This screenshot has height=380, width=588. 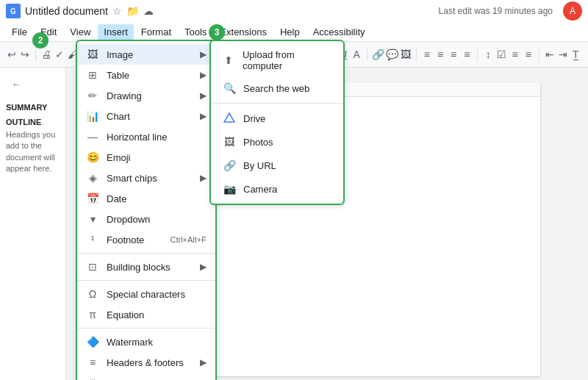 I want to click on submenu-camera: 📷 Camera, so click(x=277, y=189).